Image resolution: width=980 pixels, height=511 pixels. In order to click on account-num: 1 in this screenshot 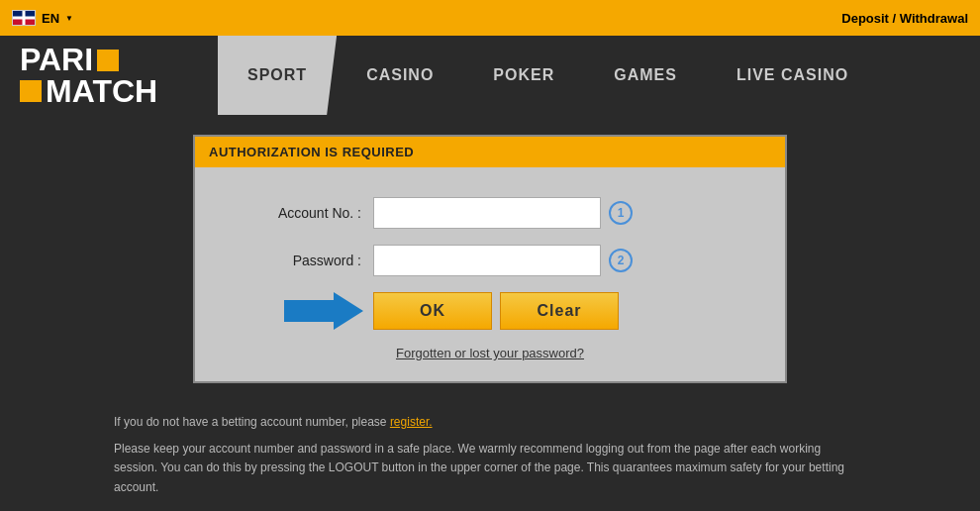, I will do `click(621, 213)`.